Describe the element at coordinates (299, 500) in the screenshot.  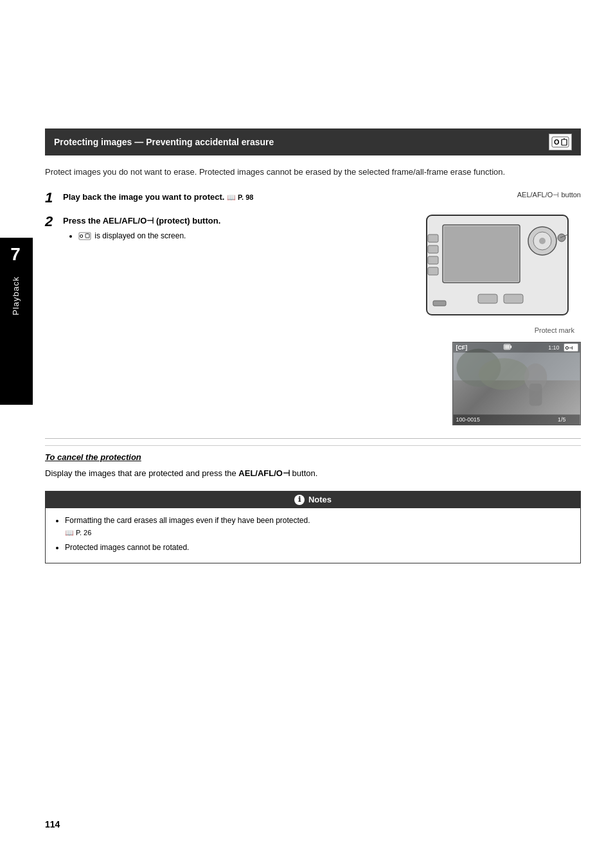
I see `notes-icon: ℹ` at that location.